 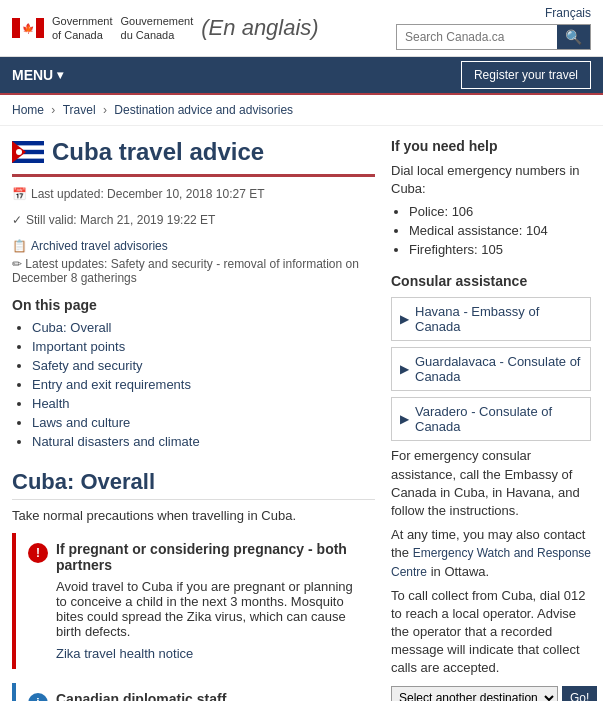 I want to click on search-input, so click(x=477, y=37).